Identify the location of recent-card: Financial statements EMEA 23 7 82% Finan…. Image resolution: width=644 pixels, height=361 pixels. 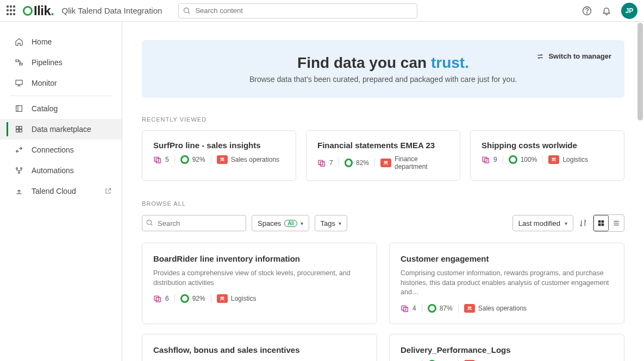
(383, 155).